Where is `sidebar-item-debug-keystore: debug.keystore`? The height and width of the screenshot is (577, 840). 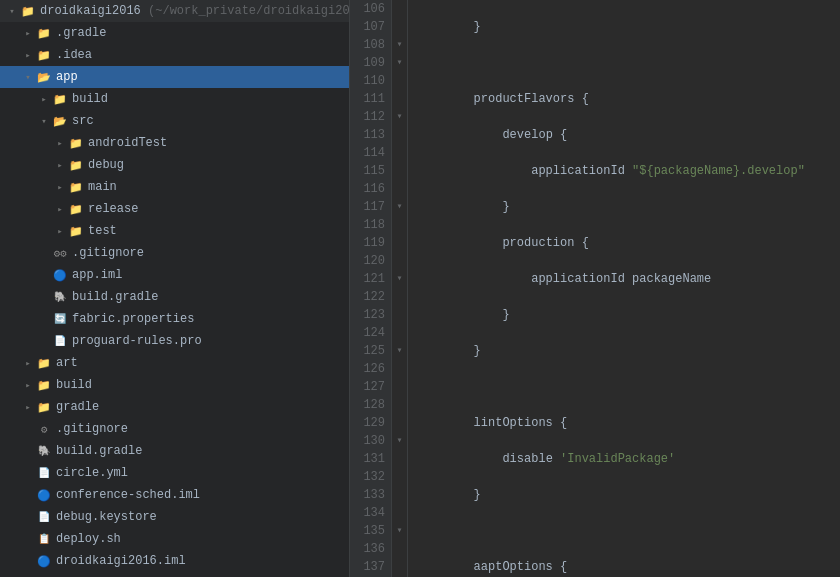
sidebar-item-debug-keystore: debug.keystore is located at coordinates (174, 517).